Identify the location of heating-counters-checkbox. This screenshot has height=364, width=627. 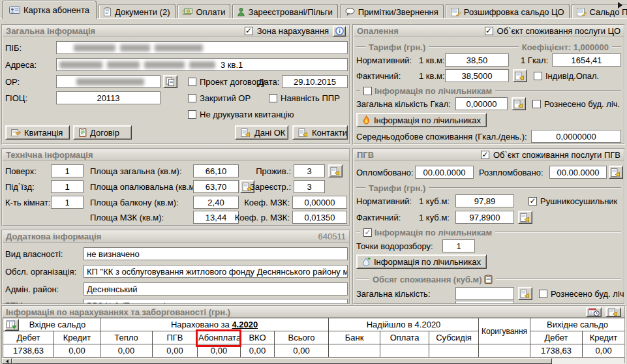
(368, 91).